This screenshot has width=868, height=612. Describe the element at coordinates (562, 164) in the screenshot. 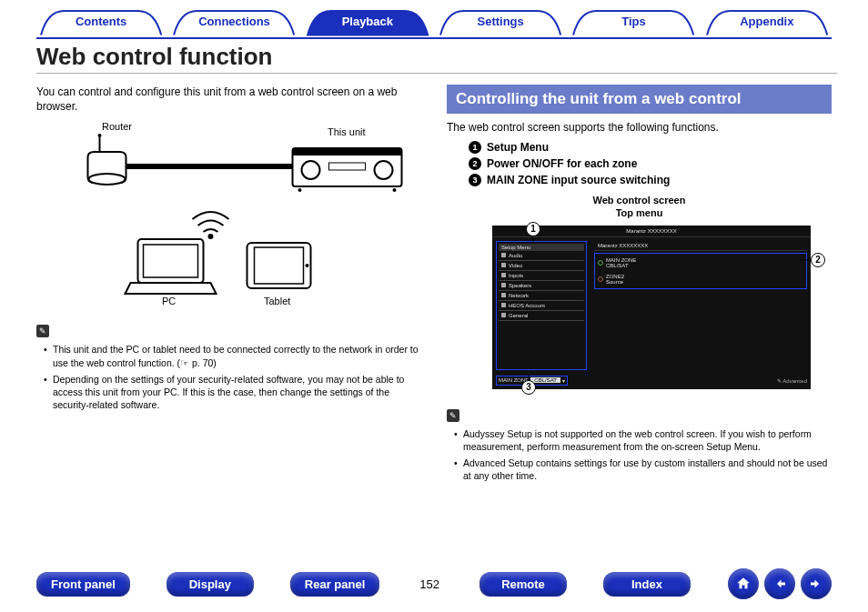

I see `feature-label: Power ON/OFF for each zone` at that location.